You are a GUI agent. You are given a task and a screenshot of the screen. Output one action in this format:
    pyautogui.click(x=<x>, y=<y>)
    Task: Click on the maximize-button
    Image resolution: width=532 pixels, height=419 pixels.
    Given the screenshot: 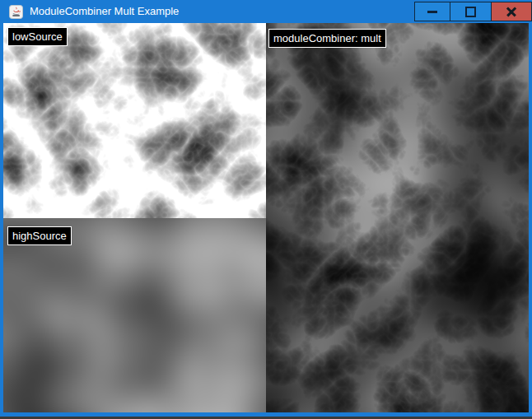 What is the action you would take?
    pyautogui.click(x=471, y=12)
    